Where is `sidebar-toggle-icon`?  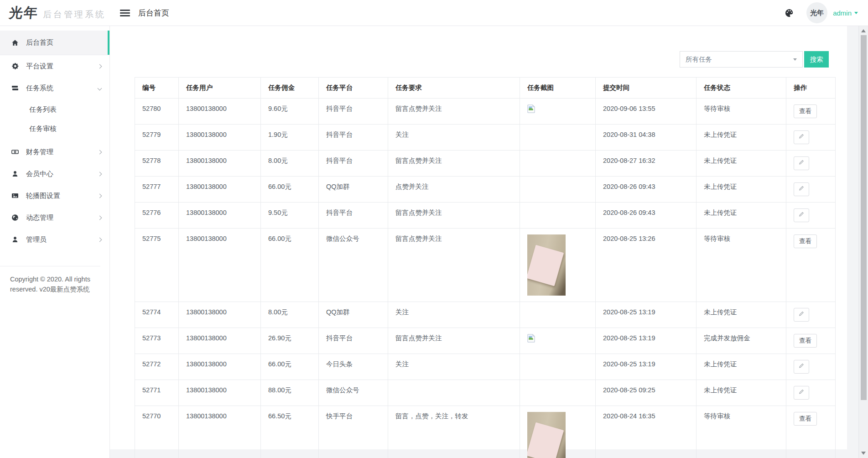 sidebar-toggle-icon is located at coordinates (125, 13).